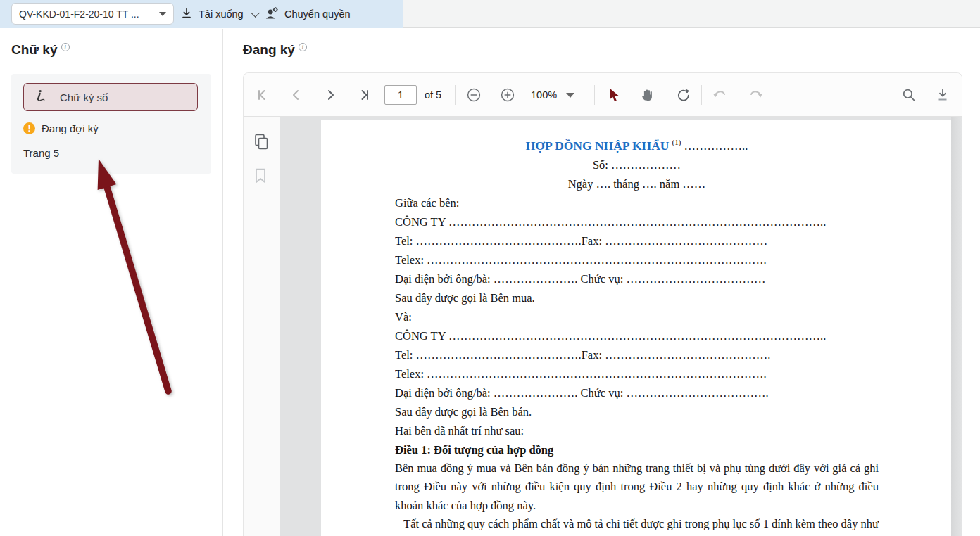 The image size is (980, 536). I want to click on doc-paragraph: – Tất cả những quy cách phẩm chất và mô …, so click(636, 525).